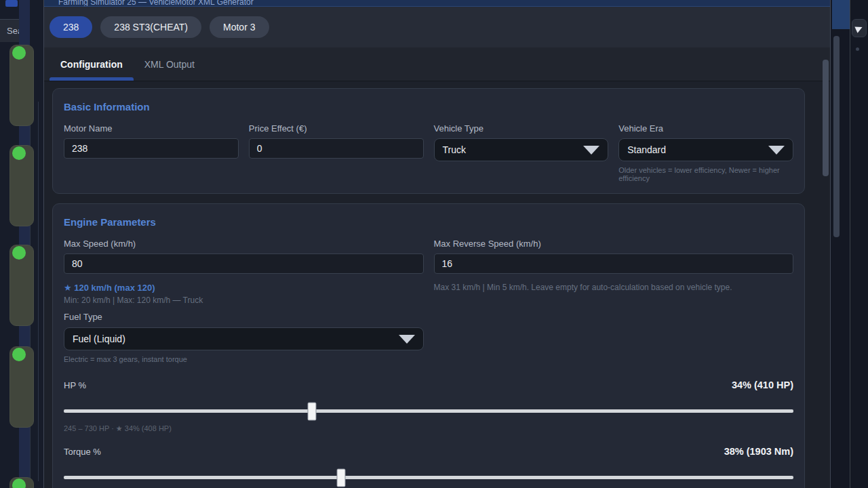 This screenshot has width=868, height=488. Describe the element at coordinates (151, 27) in the screenshot. I see `motor-tab-238-st3-cheat: 238 ST3(CHEAT)` at that location.